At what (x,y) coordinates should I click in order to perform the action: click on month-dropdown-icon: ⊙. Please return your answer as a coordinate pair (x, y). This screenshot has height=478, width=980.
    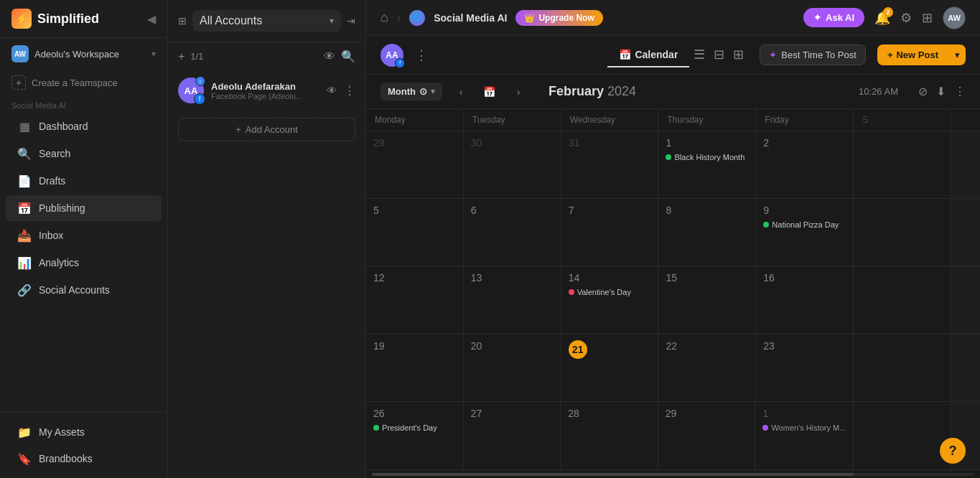
    Looking at the image, I should click on (424, 92).